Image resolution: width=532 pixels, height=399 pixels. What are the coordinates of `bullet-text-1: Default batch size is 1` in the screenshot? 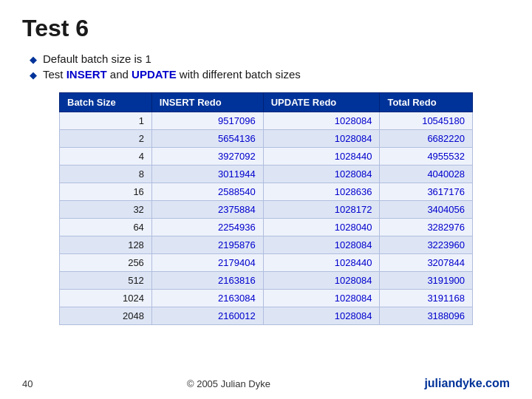 It's located at (98, 59).